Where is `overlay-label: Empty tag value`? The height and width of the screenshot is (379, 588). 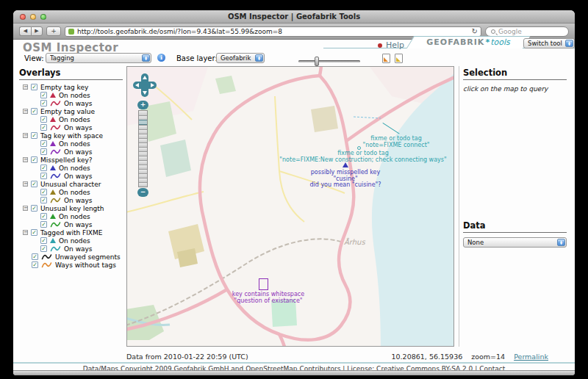
overlay-label: Empty tag value is located at coordinates (68, 112).